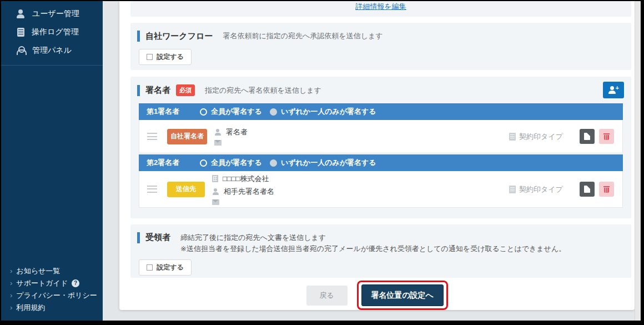 The width and height of the screenshot is (644, 325). What do you see at coordinates (52, 289) in the screenshot?
I see `sidebar-footer: › お知らせ一覧 › サポートガイド ? › プライバシー・ポリシー › 利用規…` at bounding box center [52, 289].